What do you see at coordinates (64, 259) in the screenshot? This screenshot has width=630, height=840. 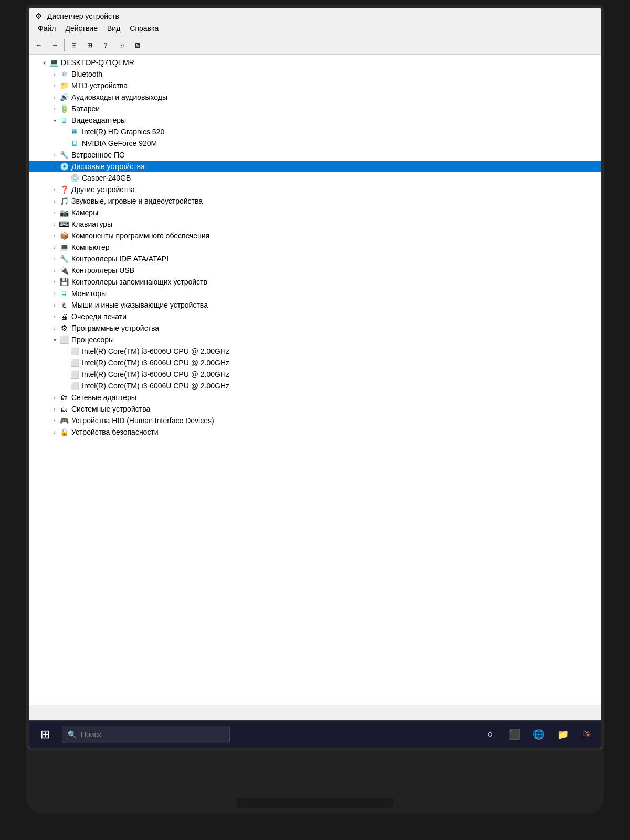 I see `ide-icon: 🔧` at bounding box center [64, 259].